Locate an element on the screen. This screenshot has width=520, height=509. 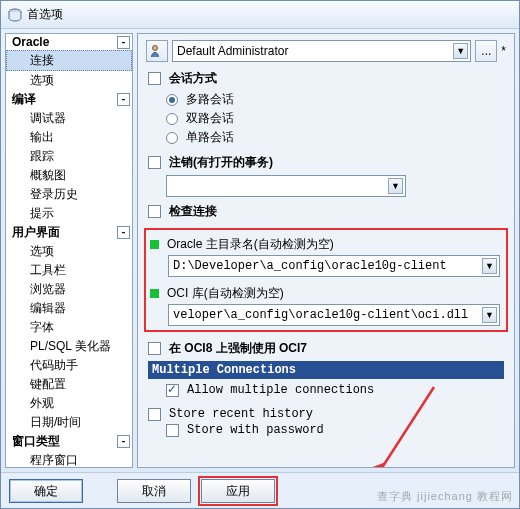
tree-item-toolbars: 工具栏 is located at coordinates (69, 270).